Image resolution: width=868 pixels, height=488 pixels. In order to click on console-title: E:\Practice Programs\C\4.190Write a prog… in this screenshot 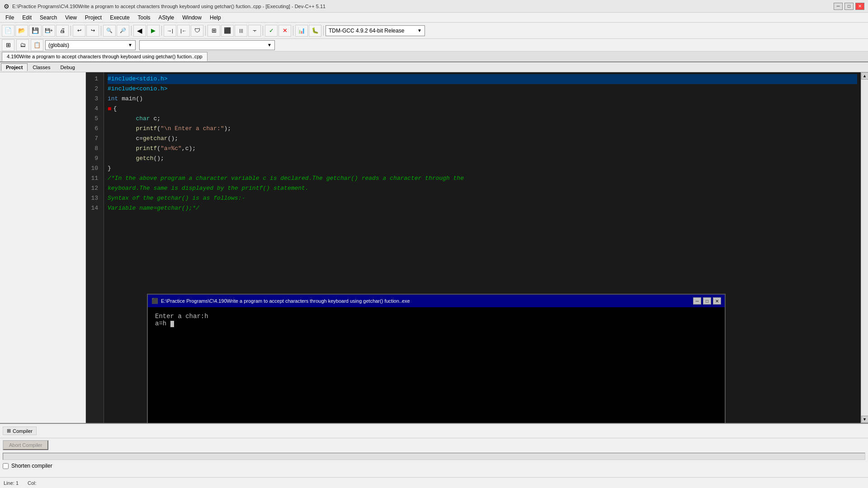, I will do `click(286, 301)`.